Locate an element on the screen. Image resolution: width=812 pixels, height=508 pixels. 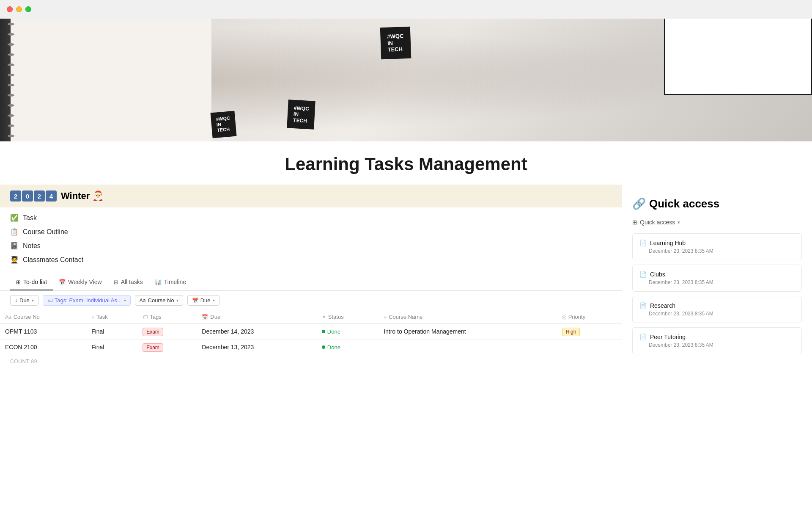
nav-item-task: ✅ Task is located at coordinates (311, 218).